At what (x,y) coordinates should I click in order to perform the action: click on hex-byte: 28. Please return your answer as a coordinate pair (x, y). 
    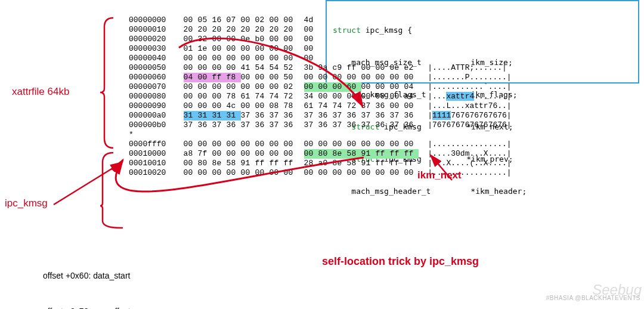
    Looking at the image, I should click on (311, 163).